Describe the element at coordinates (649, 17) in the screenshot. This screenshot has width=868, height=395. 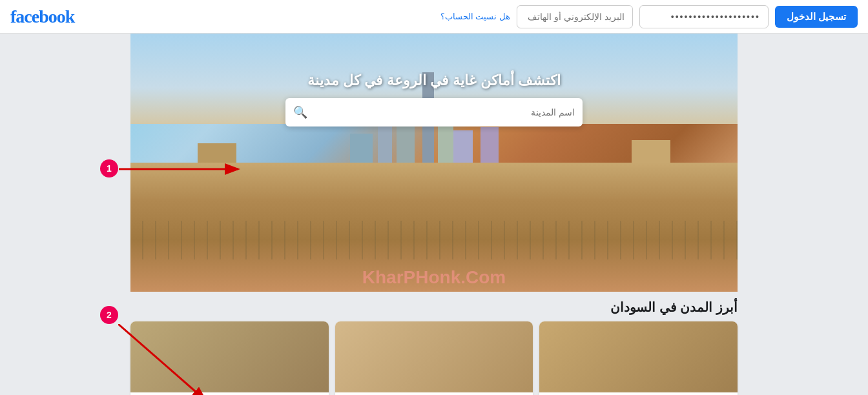
I see `navbar-login-area: تسجيل الدخول هل نسيت الحساب؟` at that location.